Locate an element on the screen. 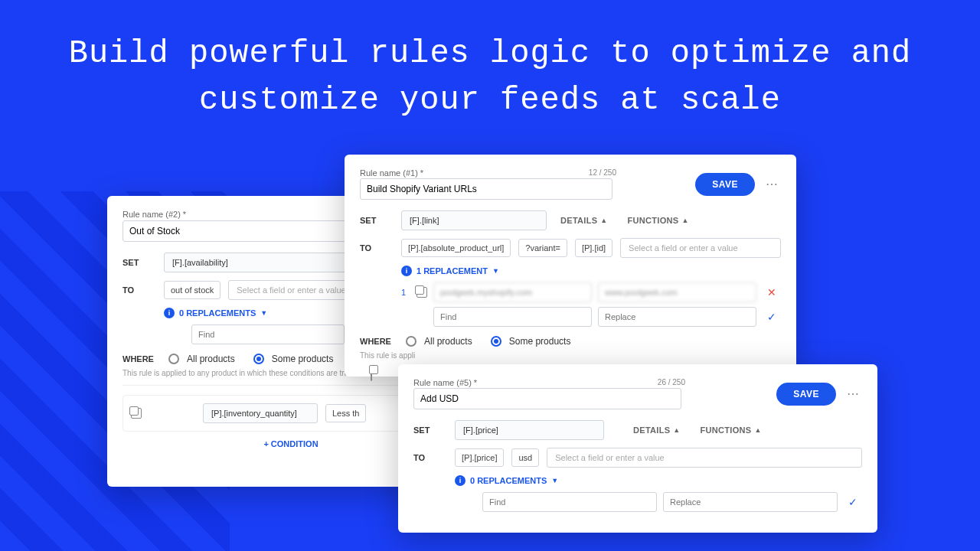 This screenshot has height=551, width=980. replace-value: www.poolgeek.com is located at coordinates (677, 292).